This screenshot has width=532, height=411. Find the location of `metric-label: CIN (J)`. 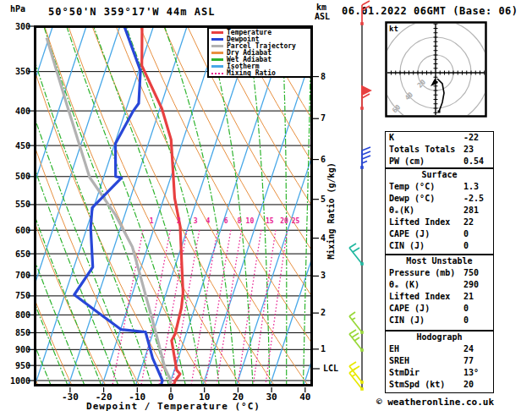

metric-label: CIN (J) is located at coordinates (407, 320).